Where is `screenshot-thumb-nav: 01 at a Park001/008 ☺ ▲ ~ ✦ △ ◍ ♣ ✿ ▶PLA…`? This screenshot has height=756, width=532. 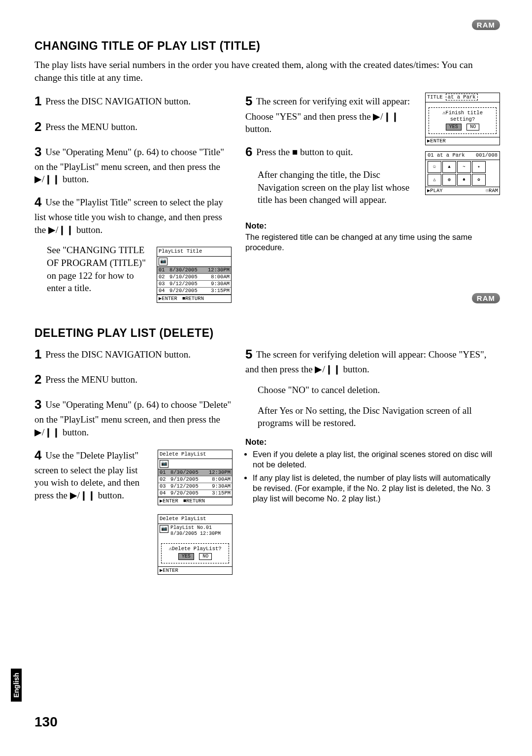
screenshot-thumb-nav: 01 at a Park001/008 ☺ ▲ ~ ✦ △ ◍ ♣ ✿ ▶PLA… is located at coordinates (463, 173).